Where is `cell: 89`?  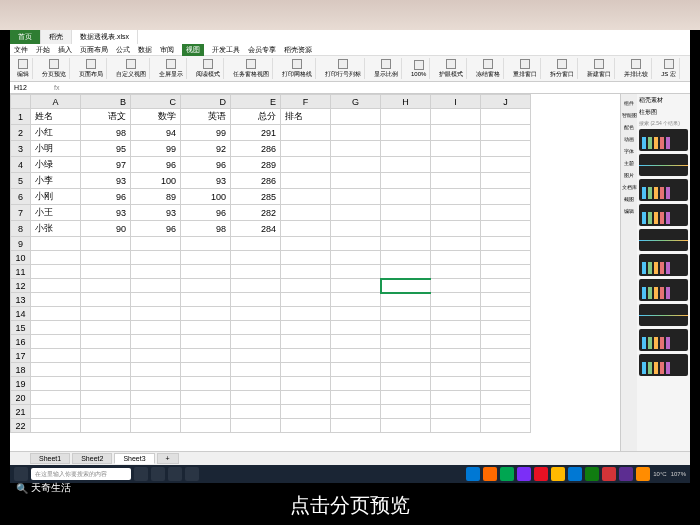
cell: 89 is located at coordinates (156, 197).